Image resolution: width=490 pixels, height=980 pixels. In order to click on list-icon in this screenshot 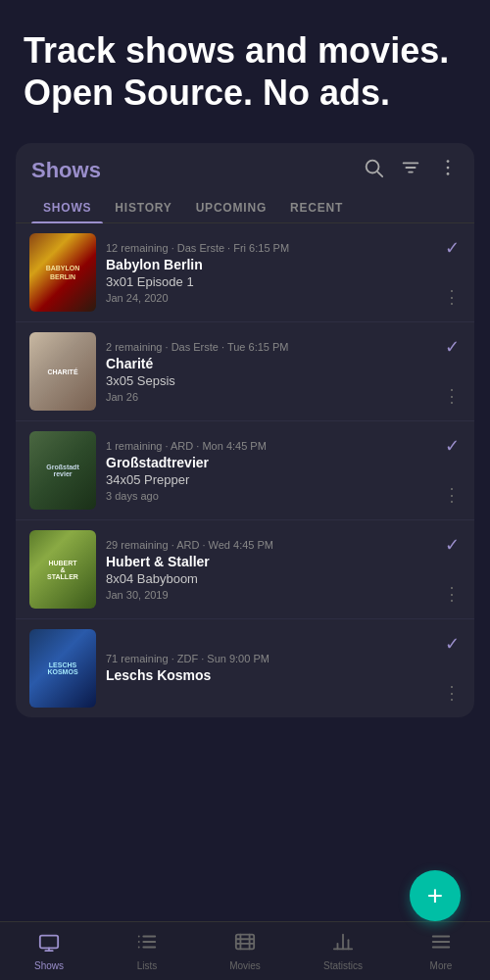, I will do `click(147, 945)`.